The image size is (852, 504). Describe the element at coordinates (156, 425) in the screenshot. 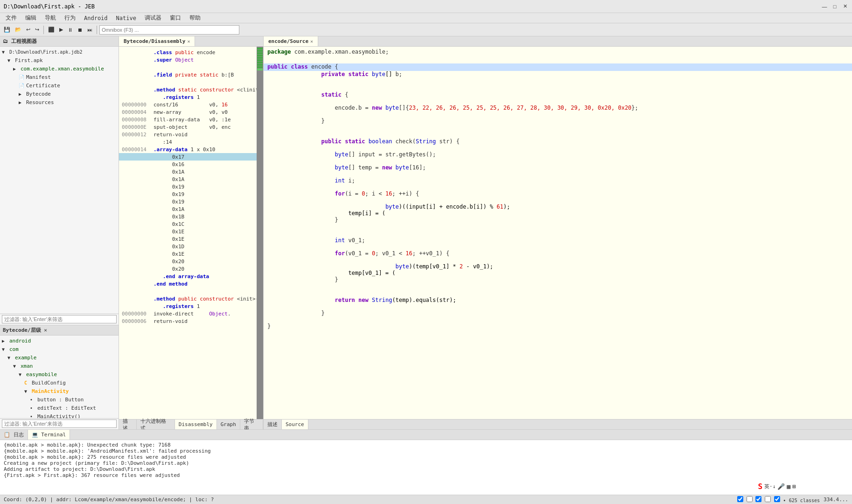

I see `tab-hex: 十六进制格式` at that location.